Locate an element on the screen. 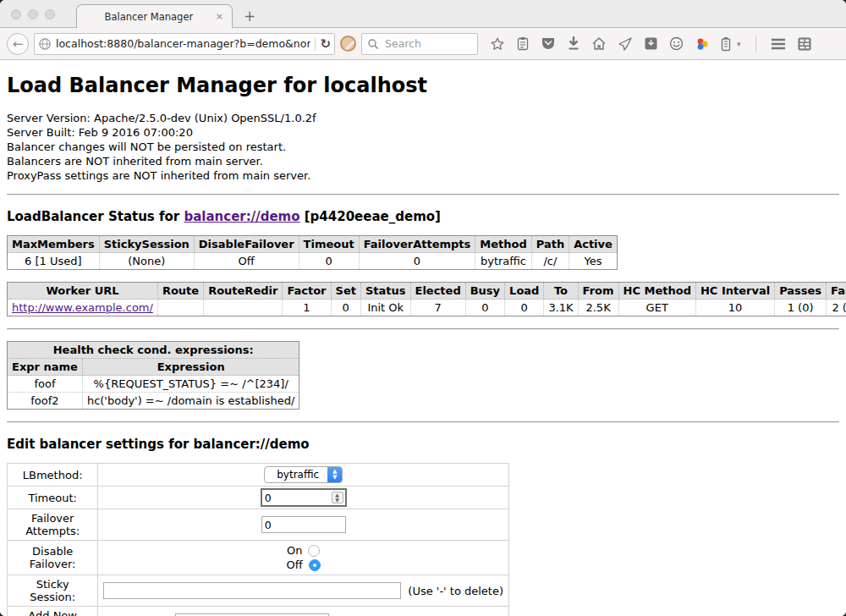 Image resolution: width=846 pixels, height=616 pixels. failover-attempts-input is located at coordinates (304, 525).